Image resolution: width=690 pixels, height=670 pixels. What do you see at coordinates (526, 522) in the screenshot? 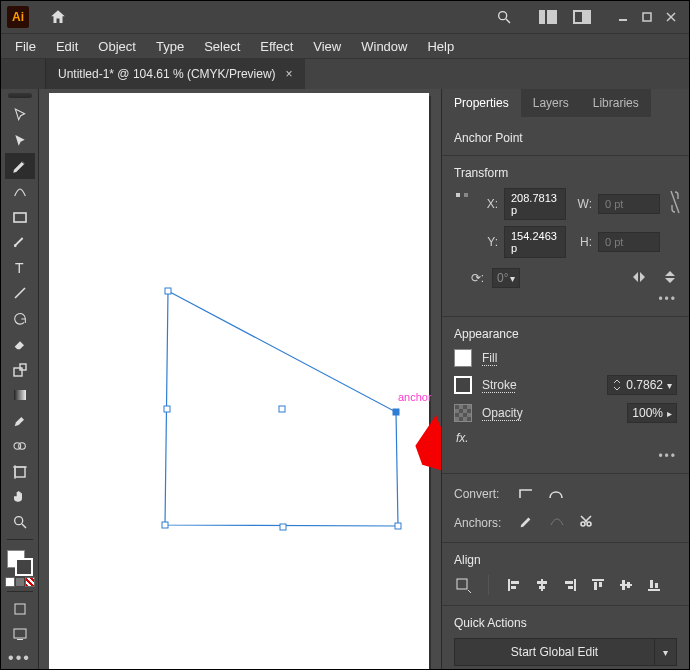
I see `remove-anchor-icon` at bounding box center [526, 522].